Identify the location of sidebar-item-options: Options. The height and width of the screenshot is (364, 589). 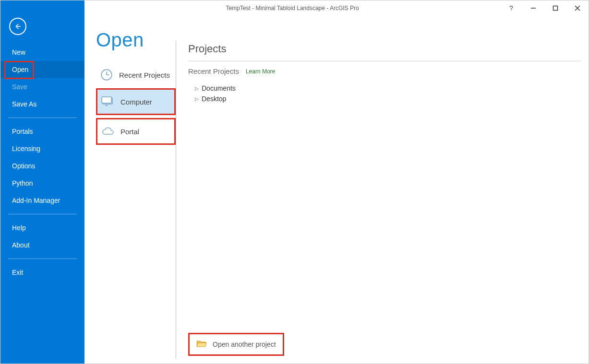
(42, 166).